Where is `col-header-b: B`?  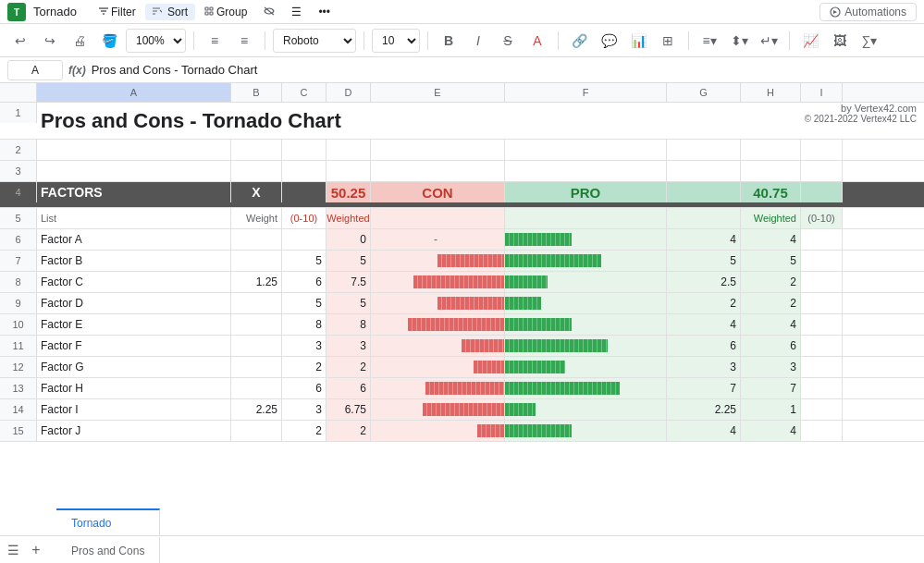
col-header-b: B is located at coordinates (257, 92).